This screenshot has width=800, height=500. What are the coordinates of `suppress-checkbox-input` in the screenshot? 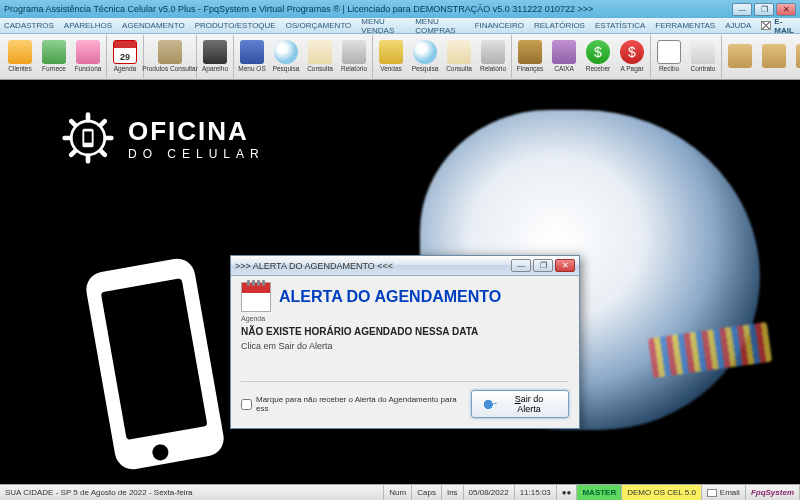 It's located at (246, 404).